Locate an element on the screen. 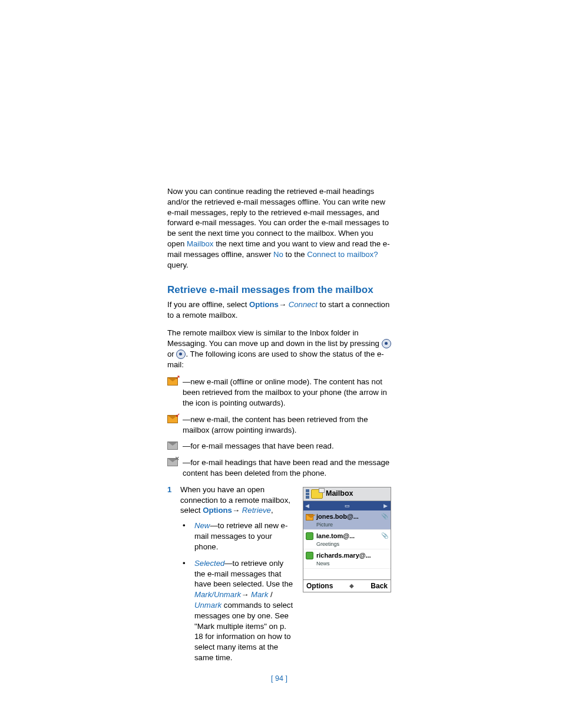  joystick-up-icon is located at coordinates (386, 344).